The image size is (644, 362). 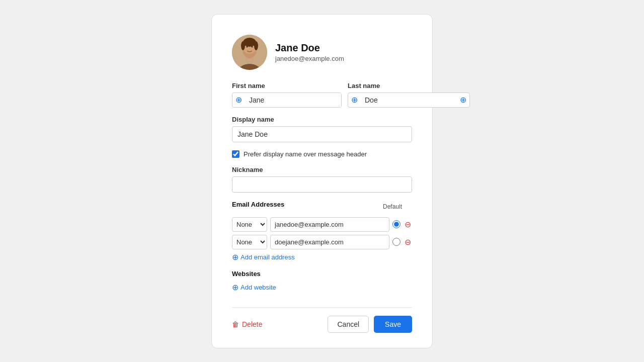 I want to click on delete-label: Delete, so click(x=252, y=324).